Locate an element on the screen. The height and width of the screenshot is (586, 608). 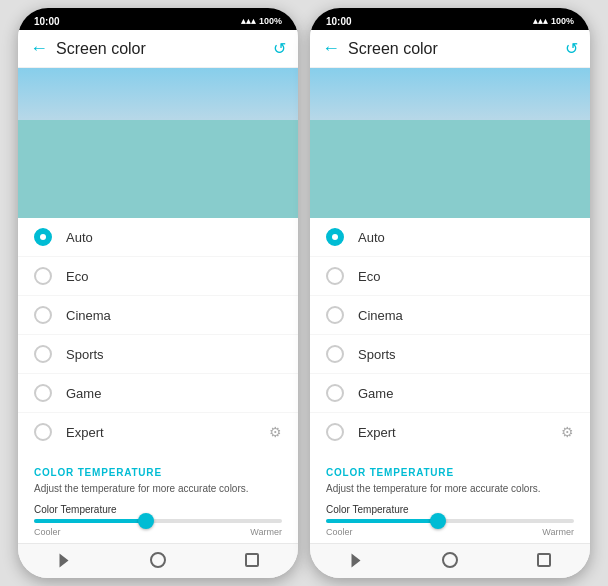
option-label-sports: Sports is located at coordinates (174, 354).